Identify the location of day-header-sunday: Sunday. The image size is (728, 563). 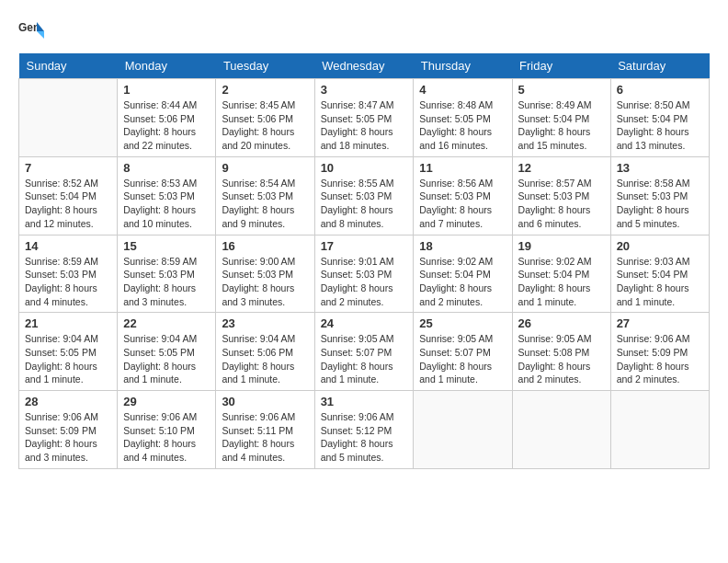
(68, 66).